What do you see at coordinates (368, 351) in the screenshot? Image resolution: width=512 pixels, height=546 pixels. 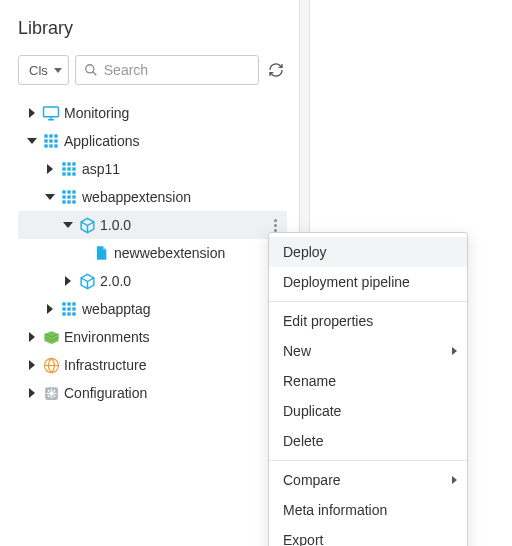 I see `menu-item-new: New` at bounding box center [368, 351].